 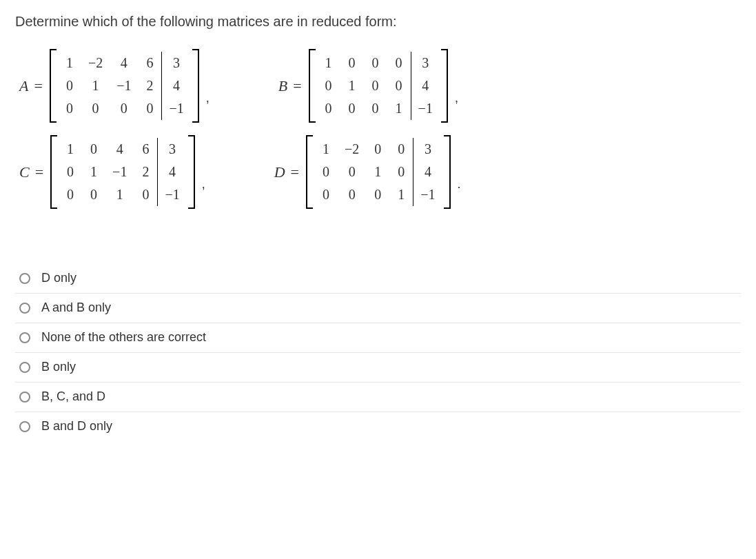 I want to click on option-label: D only, so click(x=59, y=278).